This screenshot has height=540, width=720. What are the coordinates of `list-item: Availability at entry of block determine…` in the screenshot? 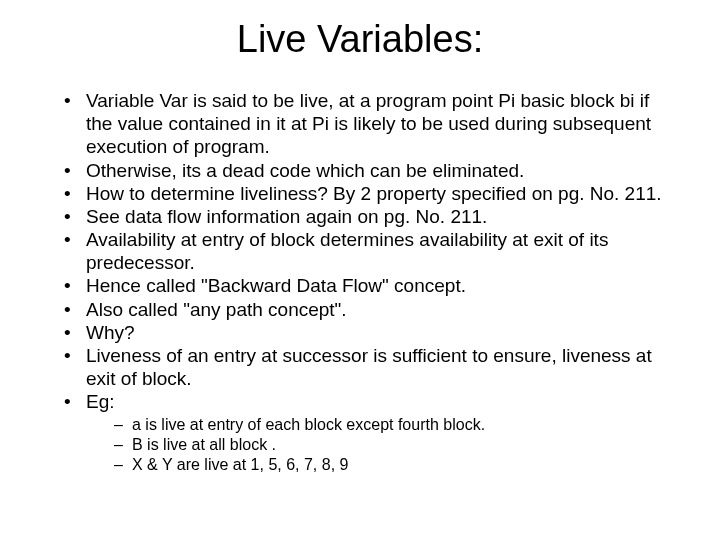 It's located at (372, 251).